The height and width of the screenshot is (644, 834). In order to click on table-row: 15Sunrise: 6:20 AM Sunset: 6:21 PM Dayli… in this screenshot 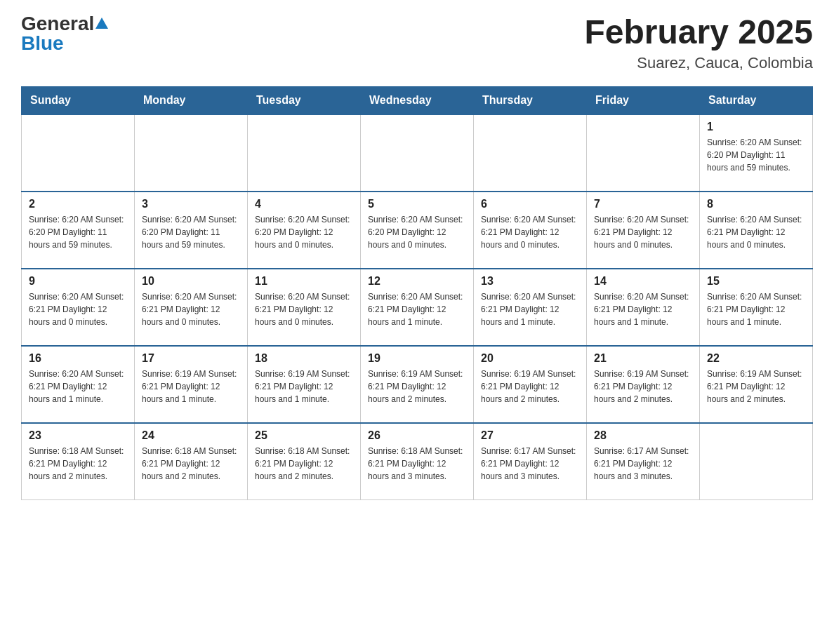, I will do `click(757, 307)`.